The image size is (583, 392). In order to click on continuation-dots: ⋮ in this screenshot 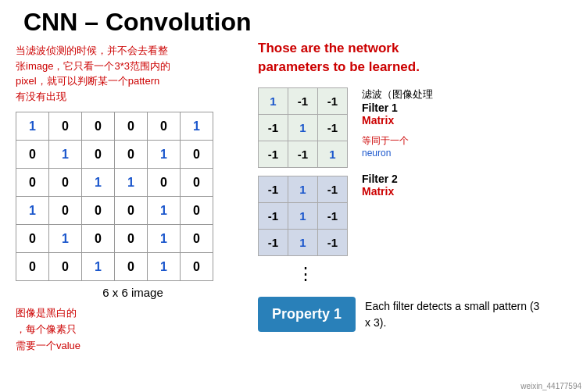, I will do `click(418, 274)`.